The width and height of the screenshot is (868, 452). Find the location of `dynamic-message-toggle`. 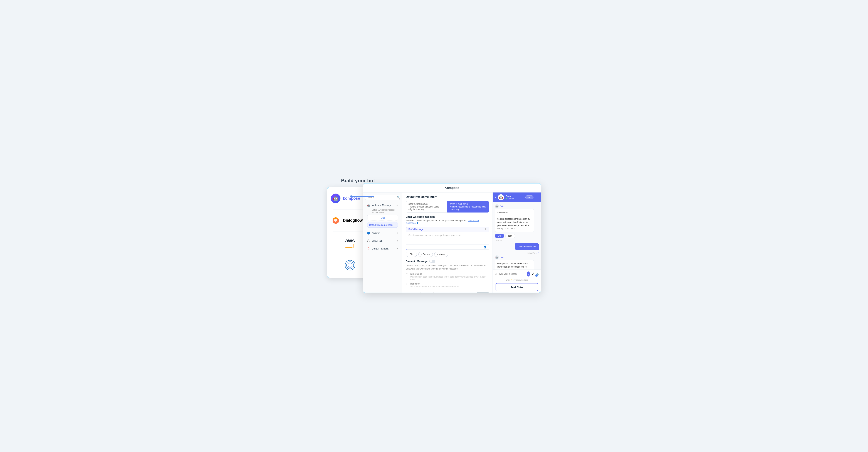

dynamic-message-toggle is located at coordinates (432, 261).